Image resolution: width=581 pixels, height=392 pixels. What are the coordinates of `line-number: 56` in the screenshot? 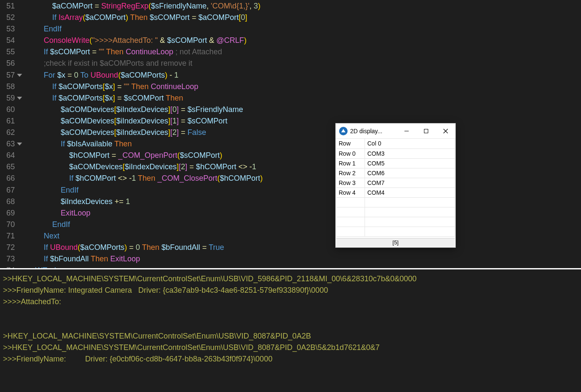 It's located at (8, 64).